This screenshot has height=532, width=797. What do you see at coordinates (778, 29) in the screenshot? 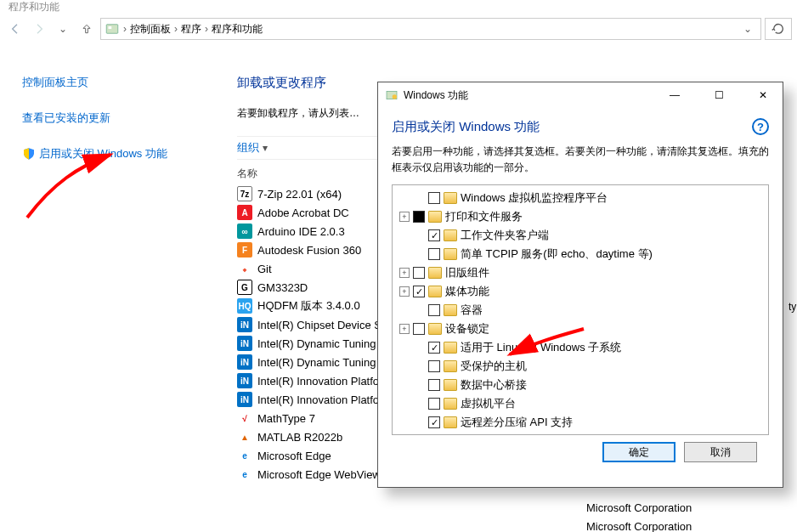
I see `refresh-button` at bounding box center [778, 29].